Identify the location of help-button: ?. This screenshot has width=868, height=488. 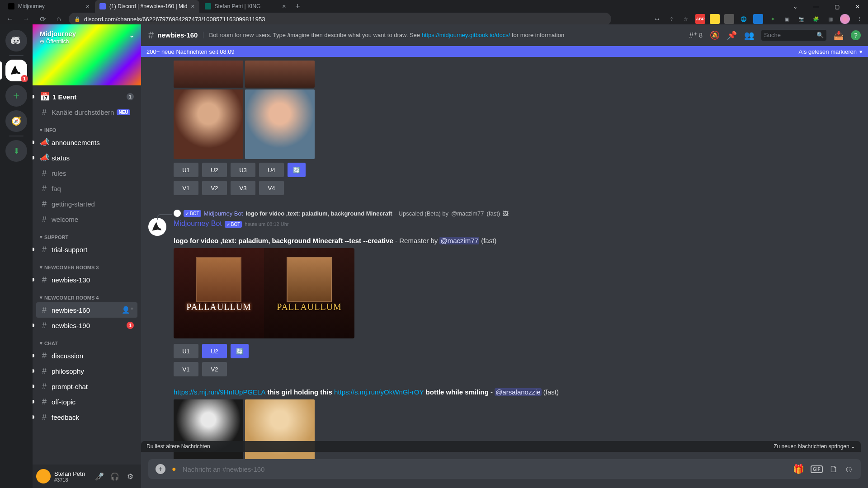
(856, 35).